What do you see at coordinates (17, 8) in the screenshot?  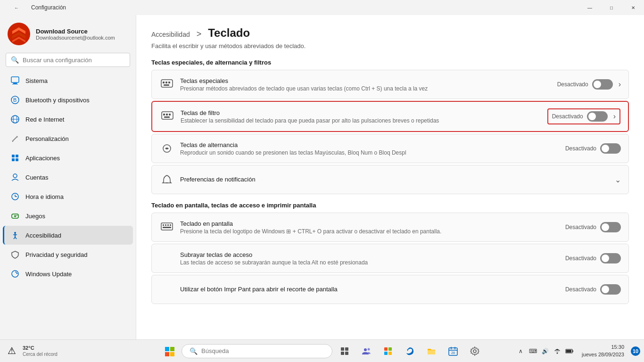 I see `back-button: ←` at bounding box center [17, 8].